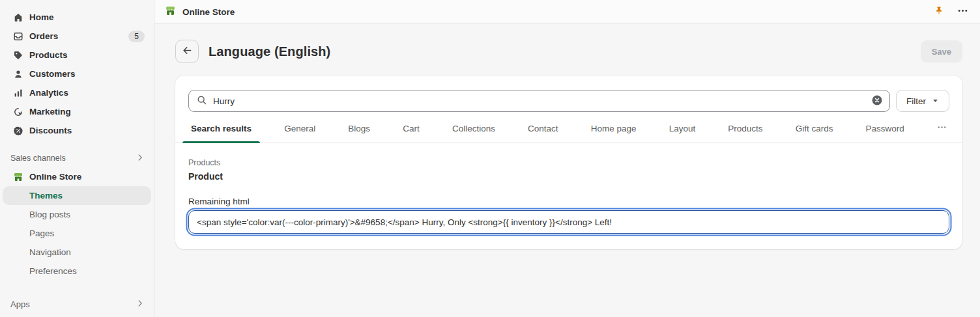 The height and width of the screenshot is (317, 980). What do you see at coordinates (942, 128) in the screenshot?
I see `tabs-more-button` at bounding box center [942, 128].